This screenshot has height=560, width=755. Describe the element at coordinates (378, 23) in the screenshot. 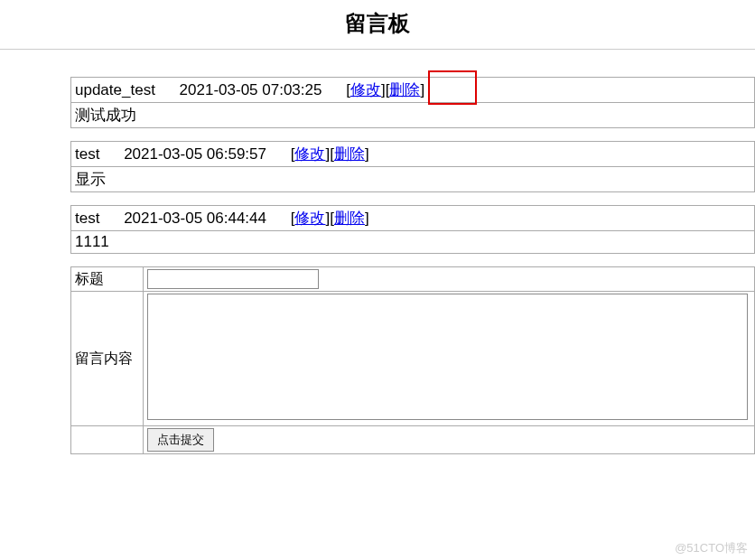

I see `page-title: 留言板` at that location.